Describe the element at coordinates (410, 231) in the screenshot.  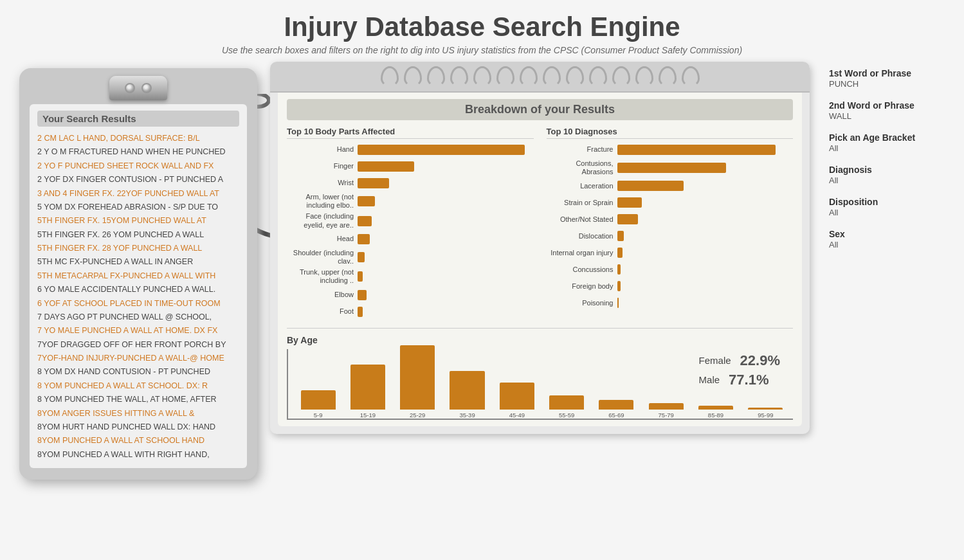
I see `body-parts-bars: Hand Finger Wrist Arm, lower (not includ…` at that location.